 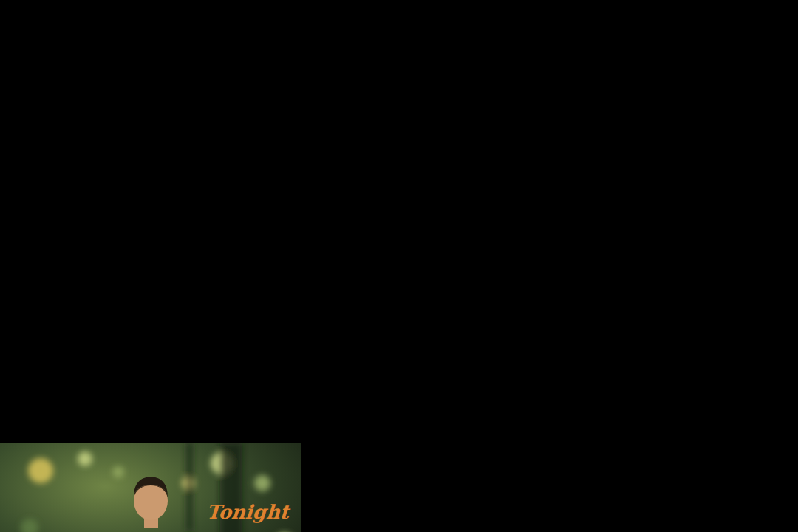 What do you see at coordinates (399, 269) in the screenshot?
I see `effect-row: ▸◷Time Remapping` at bounding box center [399, 269].